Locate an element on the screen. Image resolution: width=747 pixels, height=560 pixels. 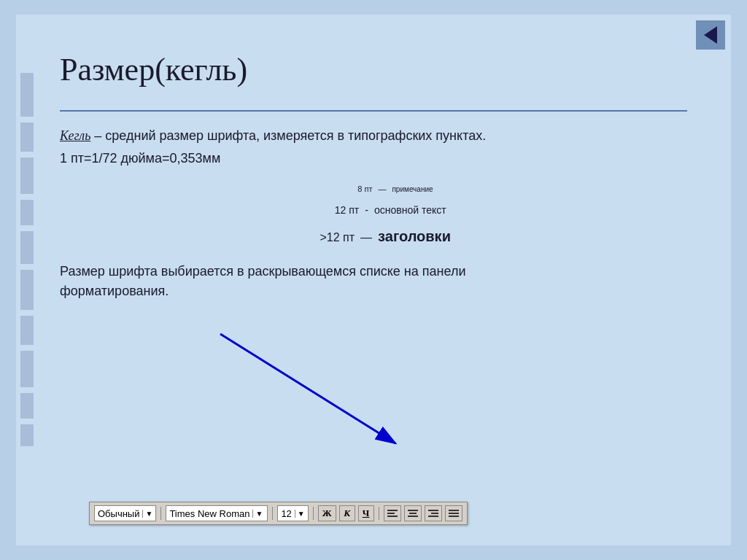
font-arrow: ▼ is located at coordinates (258, 513).